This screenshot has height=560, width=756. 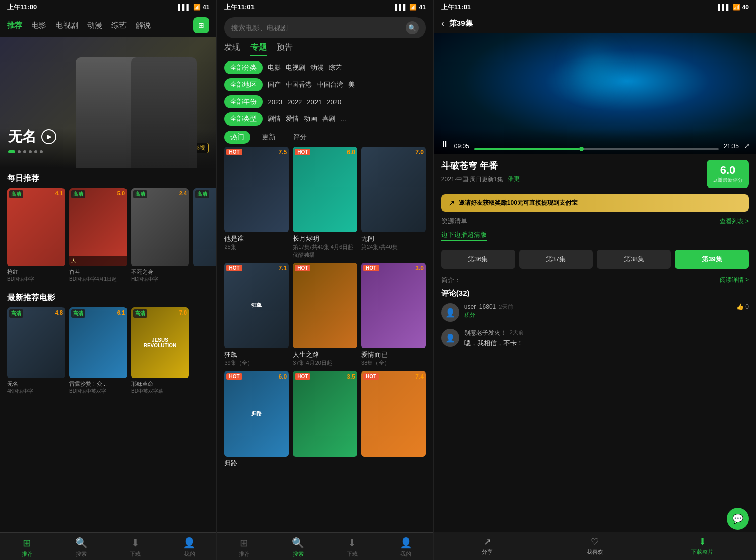 I want to click on tab-search-p1: 🔍 搜索, so click(x=81, y=547).